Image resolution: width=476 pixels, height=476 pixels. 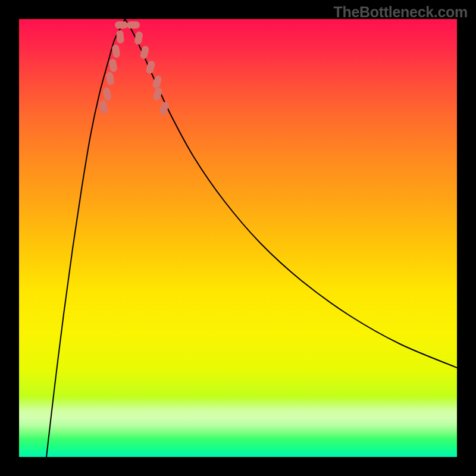 What do you see at coordinates (400, 12) in the screenshot?
I see `watermark-text: TheBottleneck.com` at bounding box center [400, 12].